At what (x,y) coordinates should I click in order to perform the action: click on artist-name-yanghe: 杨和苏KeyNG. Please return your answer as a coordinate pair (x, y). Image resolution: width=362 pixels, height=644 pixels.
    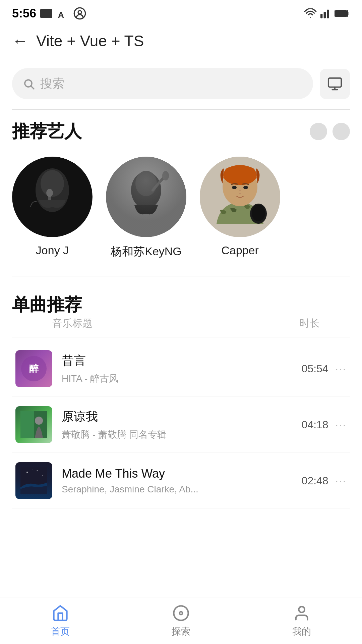
    Looking at the image, I should click on (146, 252).